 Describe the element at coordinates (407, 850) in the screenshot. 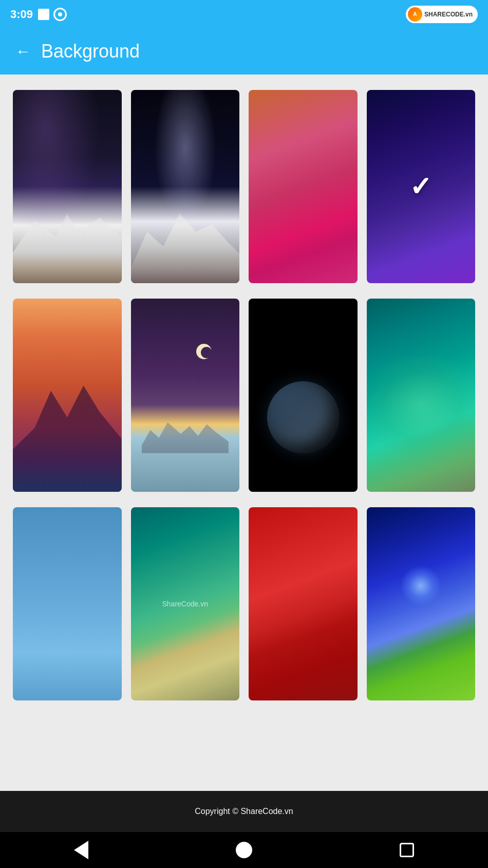

I see `recent-square-icon` at that location.